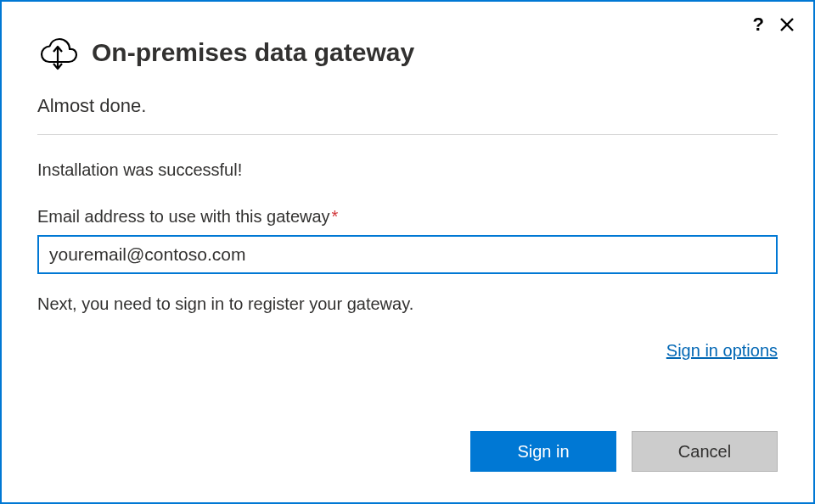  What do you see at coordinates (705, 451) in the screenshot?
I see `cancel-button: Cancel` at bounding box center [705, 451].